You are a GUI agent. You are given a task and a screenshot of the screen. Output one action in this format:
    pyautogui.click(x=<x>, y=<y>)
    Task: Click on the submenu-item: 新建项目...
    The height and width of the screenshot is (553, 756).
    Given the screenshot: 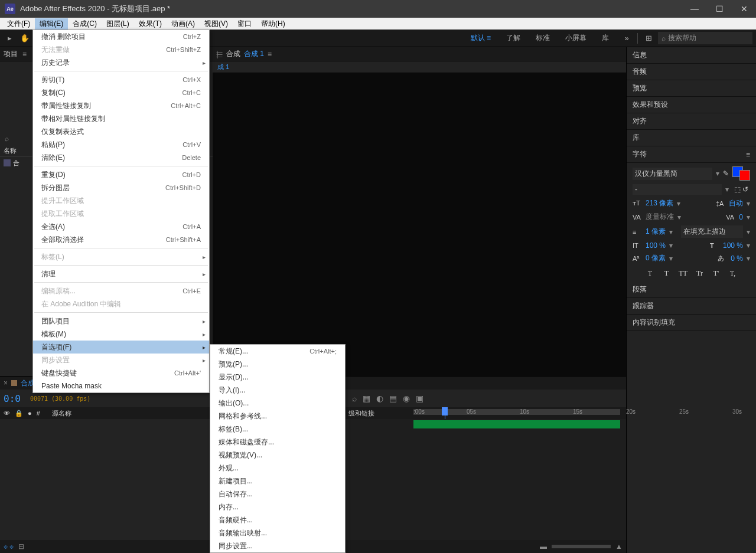 What is the action you would take?
    pyautogui.click(x=278, y=481)
    